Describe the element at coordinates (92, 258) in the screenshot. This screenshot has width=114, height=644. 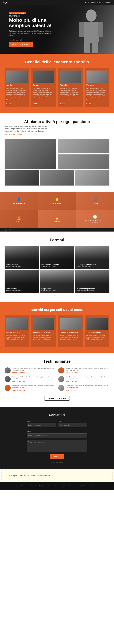
I see `formati-item-3: Dal pugno, calcio e vola 6 corsi per tut…` at that location.